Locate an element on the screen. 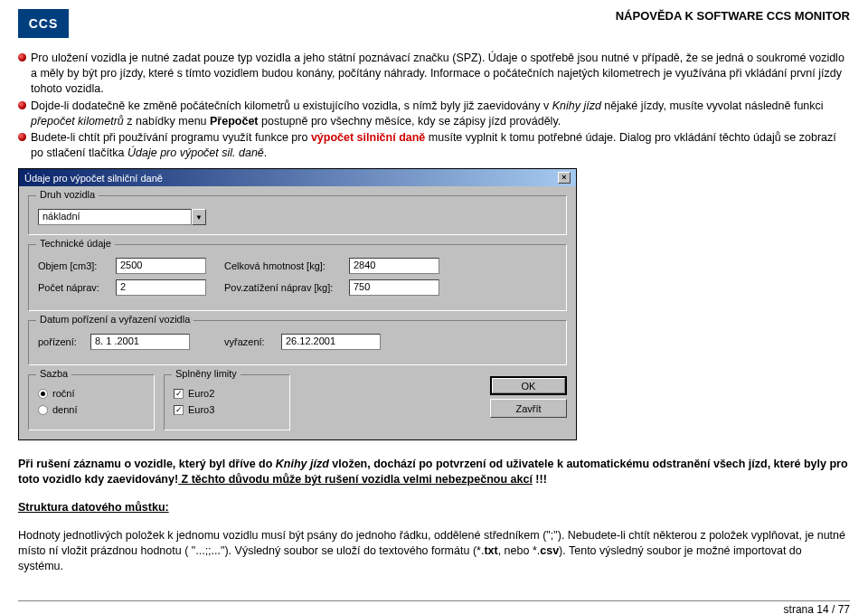 The width and height of the screenshot is (868, 614). porizeni-label: pořízení: is located at coordinates (61, 342).